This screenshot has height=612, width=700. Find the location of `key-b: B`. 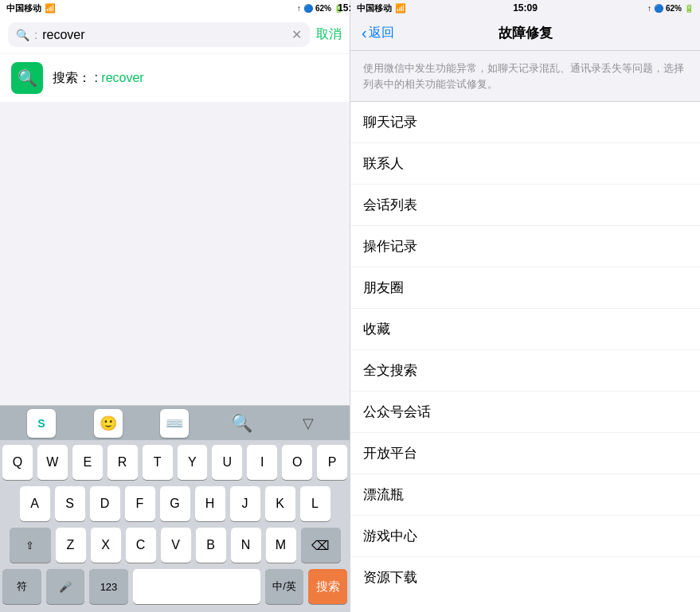

key-b: B is located at coordinates (211, 545).